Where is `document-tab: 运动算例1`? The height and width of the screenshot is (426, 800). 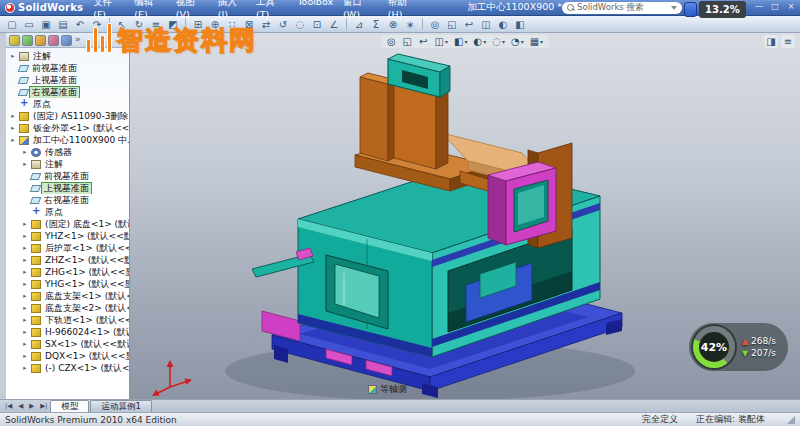 document-tab: 运动算例1 is located at coordinates (120, 406).